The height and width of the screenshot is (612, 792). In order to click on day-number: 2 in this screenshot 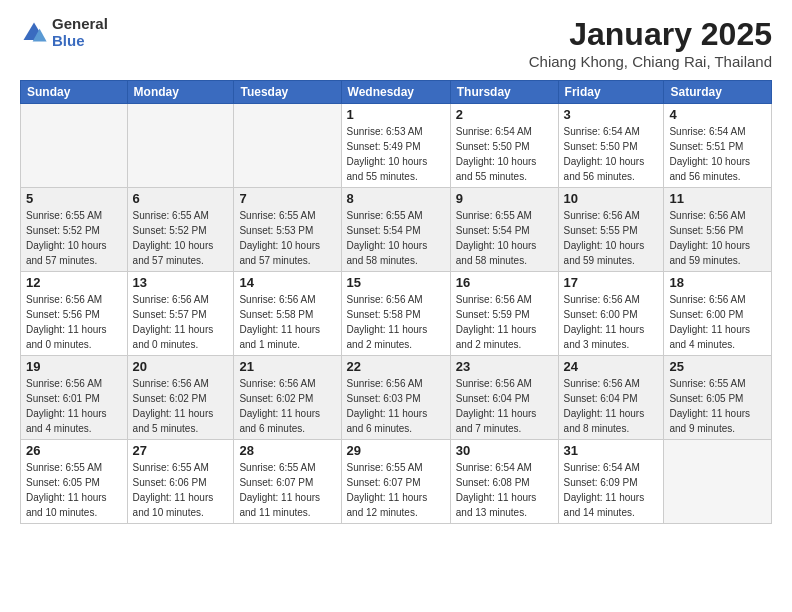, I will do `click(504, 114)`.